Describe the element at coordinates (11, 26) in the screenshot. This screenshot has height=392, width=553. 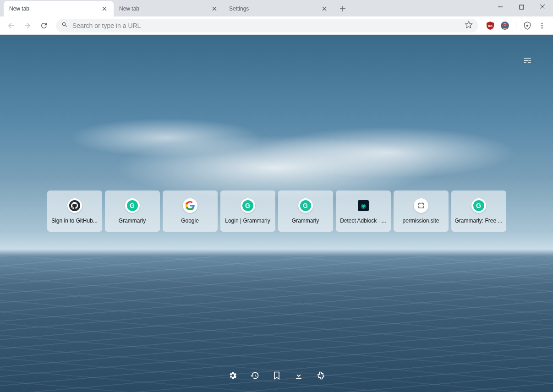
I see `back-button` at that location.